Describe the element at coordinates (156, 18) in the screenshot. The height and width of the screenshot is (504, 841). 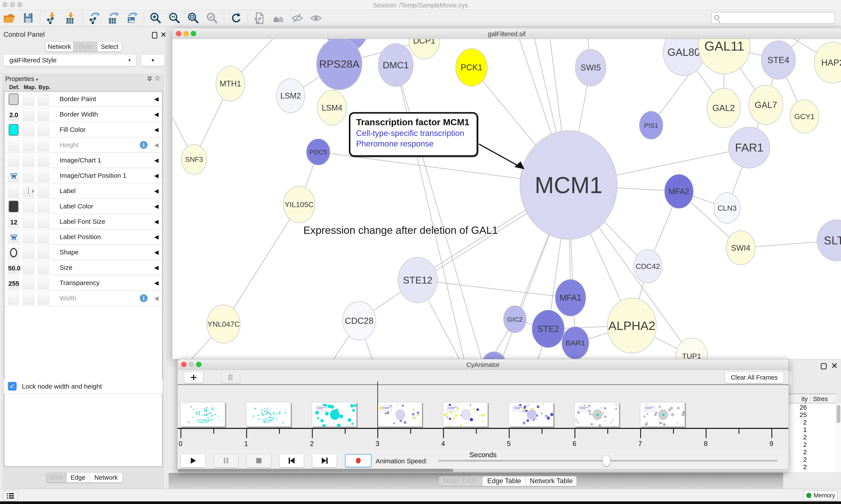
I see `zoom-in-button` at that location.